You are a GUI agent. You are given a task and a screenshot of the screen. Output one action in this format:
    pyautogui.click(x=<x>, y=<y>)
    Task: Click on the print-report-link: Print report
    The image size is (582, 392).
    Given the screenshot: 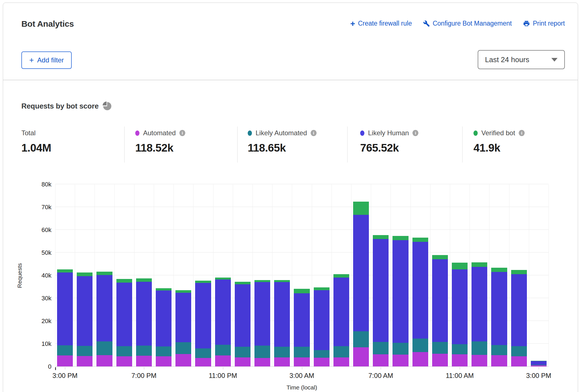 What is the action you would take?
    pyautogui.click(x=544, y=24)
    